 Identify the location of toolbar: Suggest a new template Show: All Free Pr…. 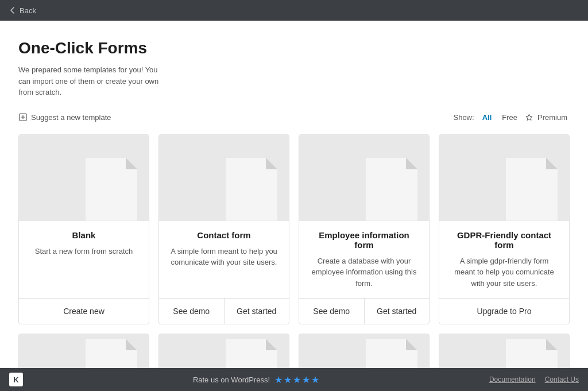
(294, 117).